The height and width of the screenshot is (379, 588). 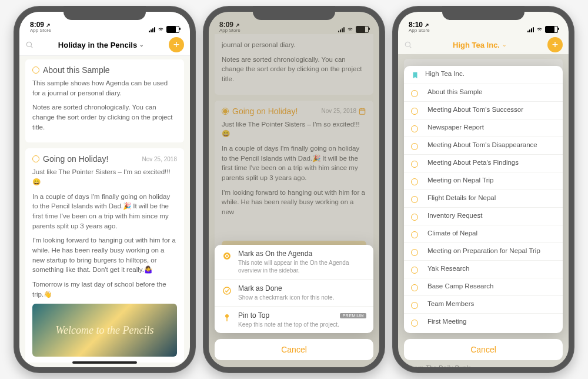 I want to click on action-pin-top: Pin to Top PREMIUM Keep this note at the…, so click(x=294, y=320).